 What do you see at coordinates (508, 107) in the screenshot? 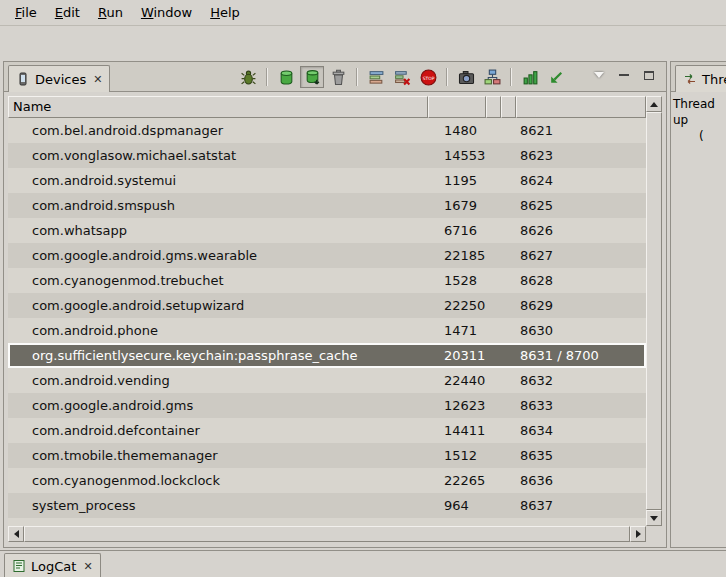
I see `column-header-blank2` at bounding box center [508, 107].